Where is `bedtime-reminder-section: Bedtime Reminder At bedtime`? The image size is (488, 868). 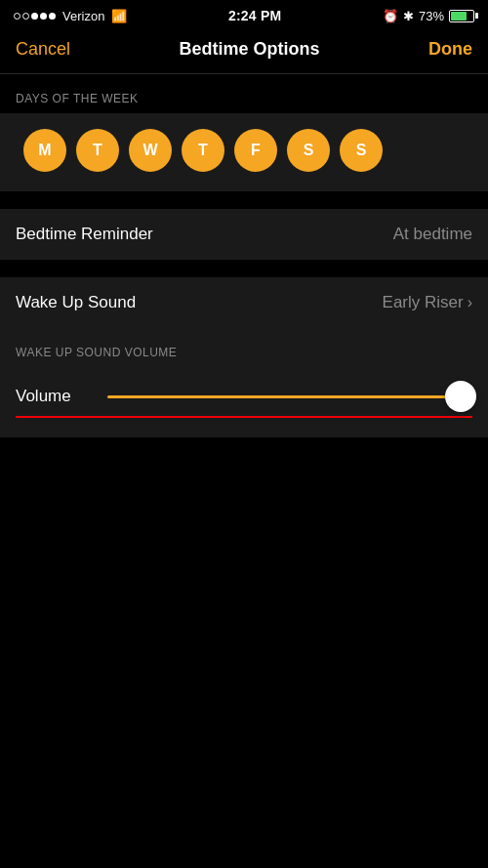
bedtime-reminder-section: Bedtime Reminder At bedtime is located at coordinates (244, 234).